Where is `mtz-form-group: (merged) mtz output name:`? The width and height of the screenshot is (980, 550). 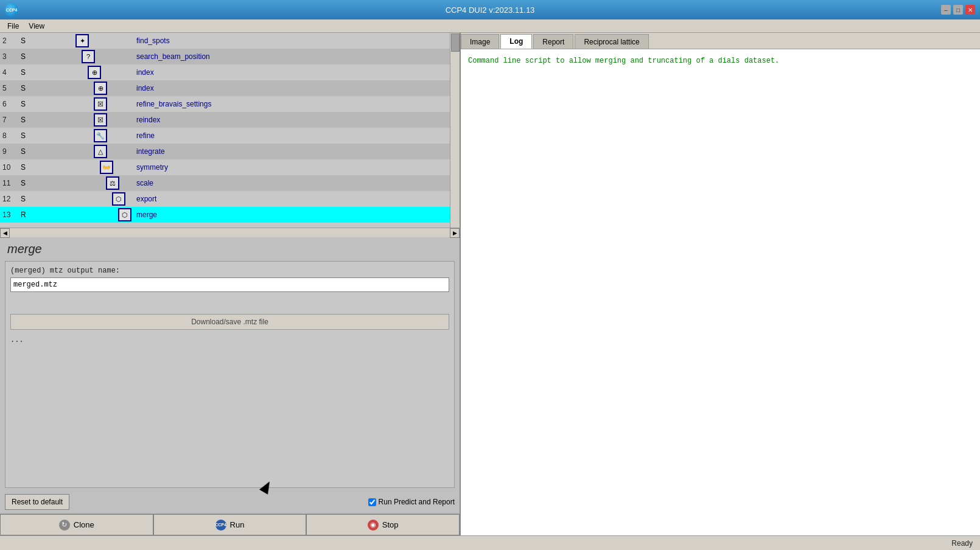
mtz-form-group: (merged) mtz output name: is located at coordinates (230, 279).